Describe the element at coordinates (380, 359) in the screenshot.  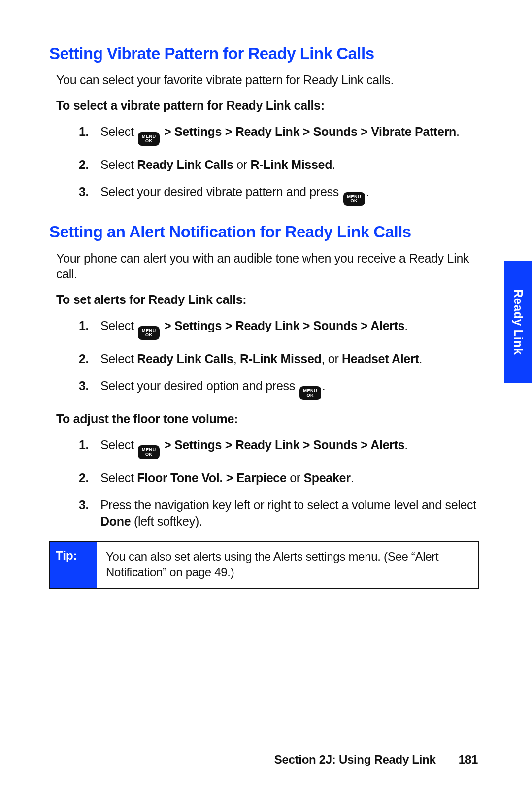
I see `step-text-bold: Headset Alert` at that location.